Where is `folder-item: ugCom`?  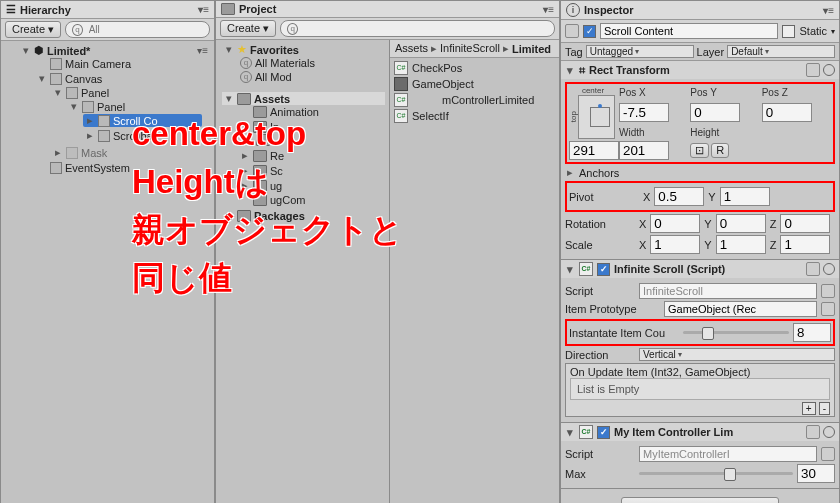 folder-item: ugCom is located at coordinates (288, 200).